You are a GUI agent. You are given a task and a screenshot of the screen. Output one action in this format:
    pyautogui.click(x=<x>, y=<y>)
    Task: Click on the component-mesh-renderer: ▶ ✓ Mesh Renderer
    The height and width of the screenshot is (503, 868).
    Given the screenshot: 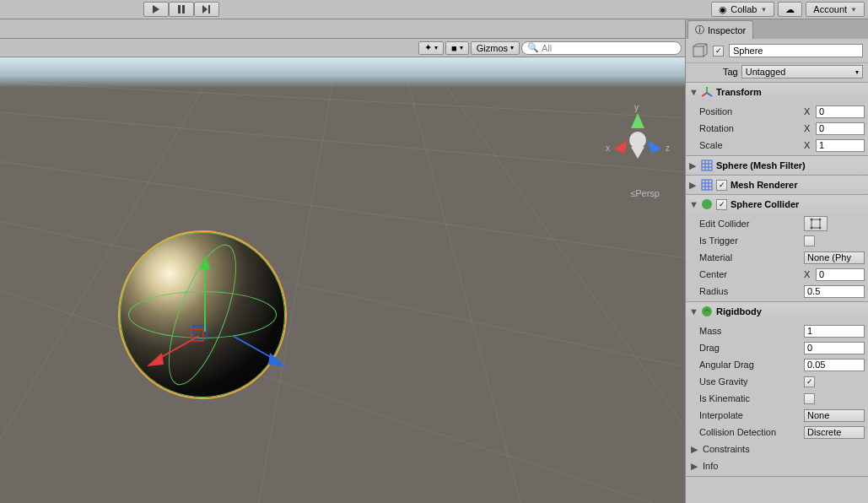 What is the action you would take?
    pyautogui.click(x=777, y=186)
    